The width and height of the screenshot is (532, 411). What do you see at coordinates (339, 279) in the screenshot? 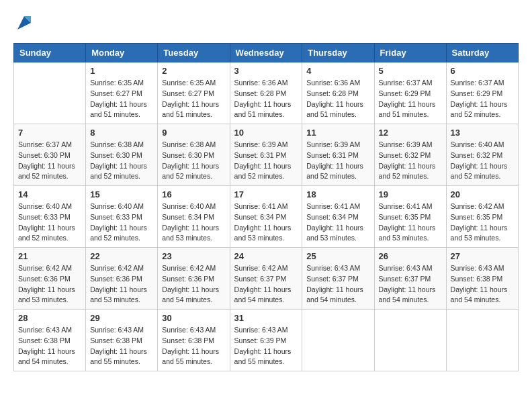
I see `calendar-cell: 25Sunrise: 6:43 AMSunset: 6:37 PMDayligh…` at bounding box center [339, 279].